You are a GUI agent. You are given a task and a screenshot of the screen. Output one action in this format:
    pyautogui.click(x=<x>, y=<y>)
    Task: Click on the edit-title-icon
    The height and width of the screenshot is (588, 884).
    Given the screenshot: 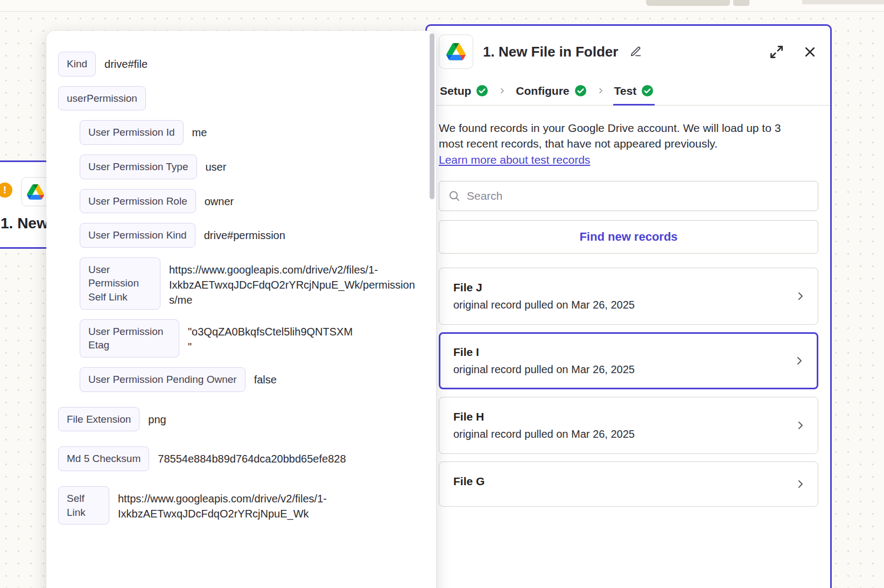 What is the action you would take?
    pyautogui.click(x=637, y=52)
    